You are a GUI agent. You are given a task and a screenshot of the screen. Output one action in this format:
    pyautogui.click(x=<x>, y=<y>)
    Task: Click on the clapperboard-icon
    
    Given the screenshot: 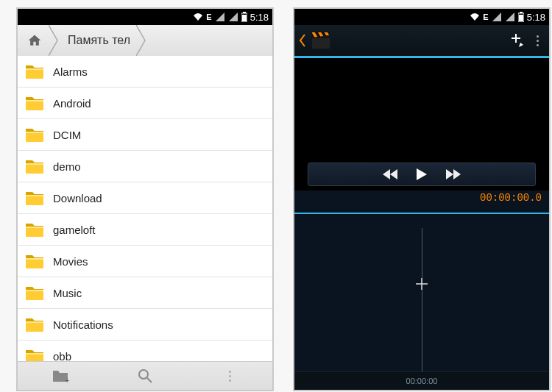 What is the action you would take?
    pyautogui.click(x=321, y=40)
    